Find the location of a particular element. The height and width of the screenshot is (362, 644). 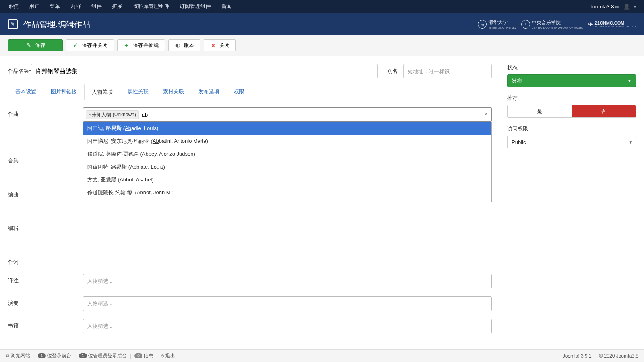

editor-label: 编辑 is located at coordinates (45, 227).